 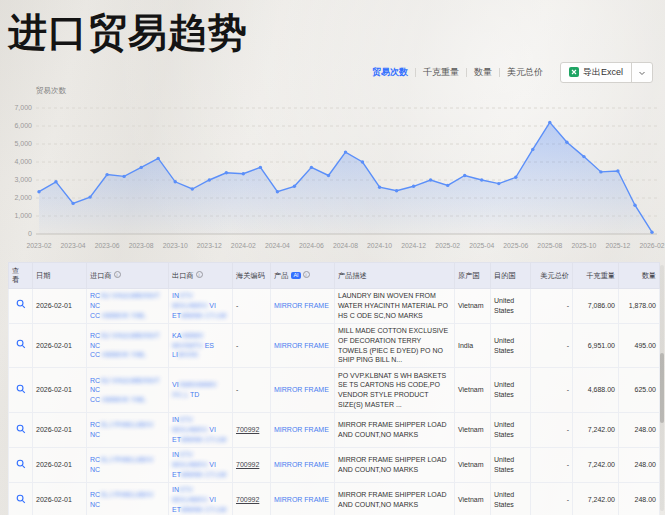 I want to click on table-header-row: 查看日期进口商i出口商i海关编码产品AIi产品描述原产国目的国美元总价千克重量数…, so click(x=334, y=276).